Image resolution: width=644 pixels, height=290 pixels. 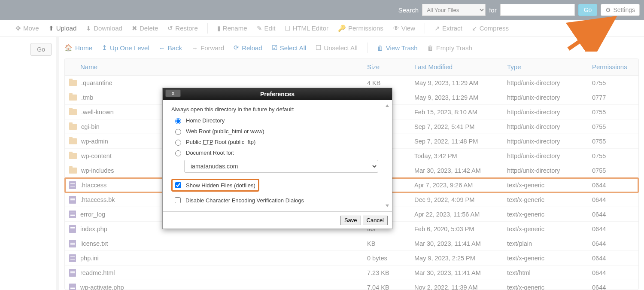 I want to click on col-size: Size, so click(x=391, y=67).